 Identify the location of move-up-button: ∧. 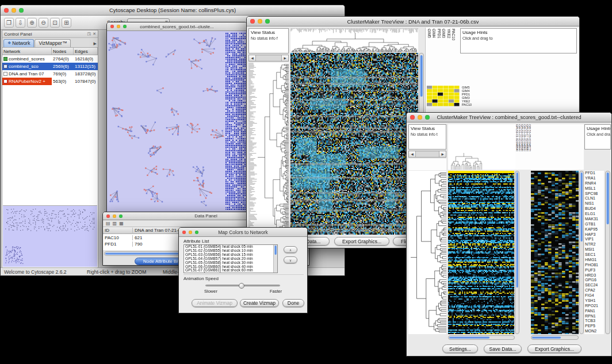
(290, 250).